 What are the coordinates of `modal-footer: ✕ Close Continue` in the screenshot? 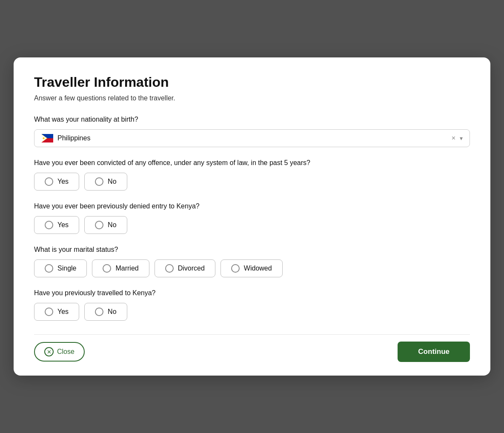 It's located at (252, 348).